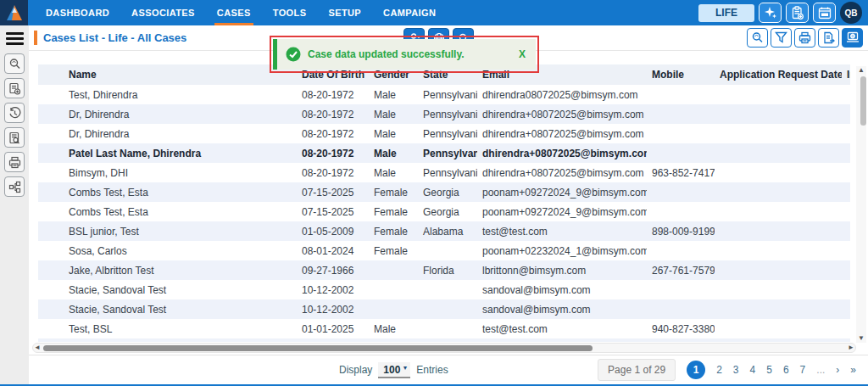 The height and width of the screenshot is (386, 868). What do you see at coordinates (393, 370) in the screenshot?
I see `entries-selector: Display 100 ▼ Entries` at bounding box center [393, 370].